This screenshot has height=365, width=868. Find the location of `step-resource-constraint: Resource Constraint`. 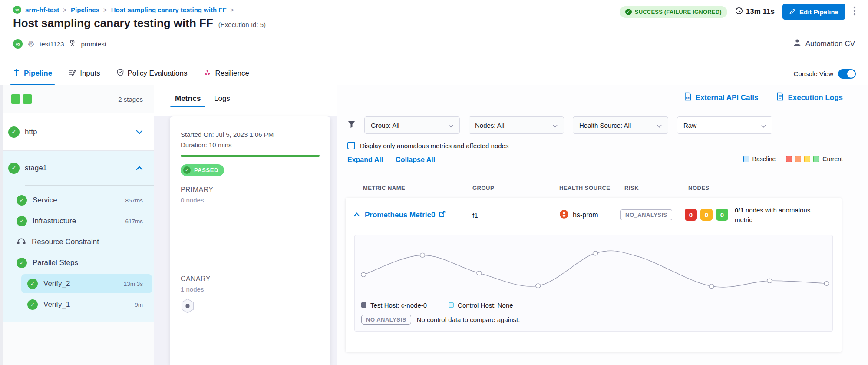

step-resource-constraint: Resource Constraint is located at coordinates (78, 242).